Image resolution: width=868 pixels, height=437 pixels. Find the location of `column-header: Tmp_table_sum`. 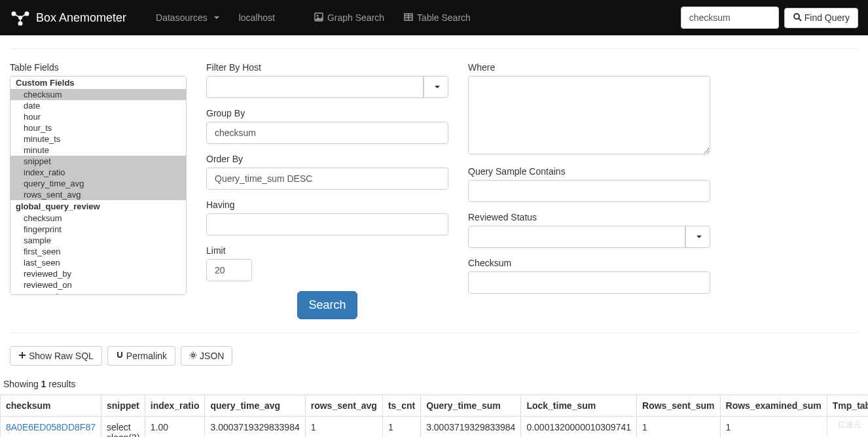

column-header: Tmp_table_sum is located at coordinates (847, 406).